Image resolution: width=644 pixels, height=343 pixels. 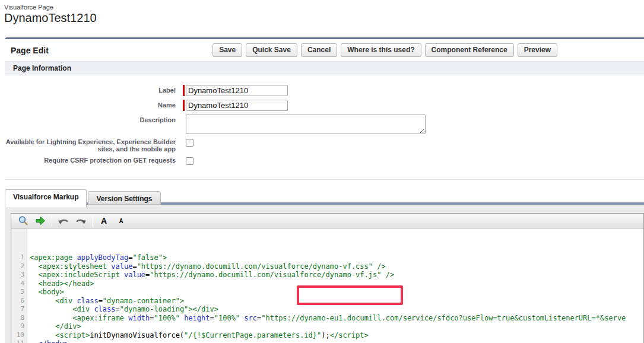 What do you see at coordinates (124, 198) in the screenshot?
I see `tab-version-settings: Version Settings` at bounding box center [124, 198].